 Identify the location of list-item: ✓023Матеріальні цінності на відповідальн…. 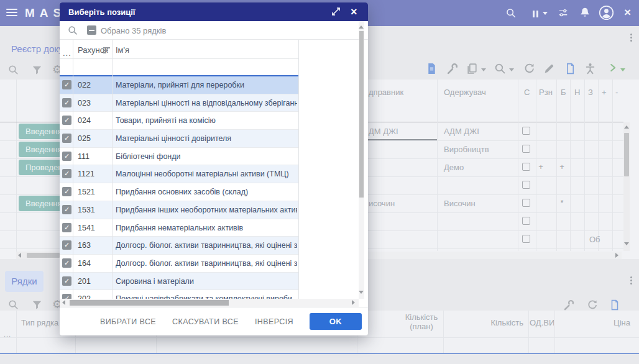
(179, 103).